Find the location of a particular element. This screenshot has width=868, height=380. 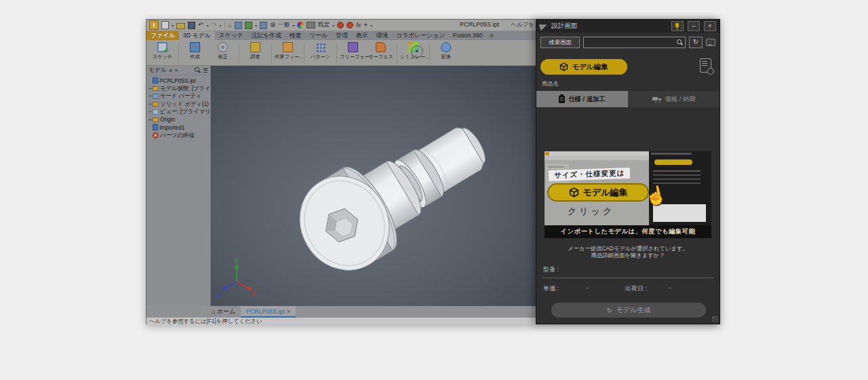

new-file-icon is located at coordinates (165, 25).